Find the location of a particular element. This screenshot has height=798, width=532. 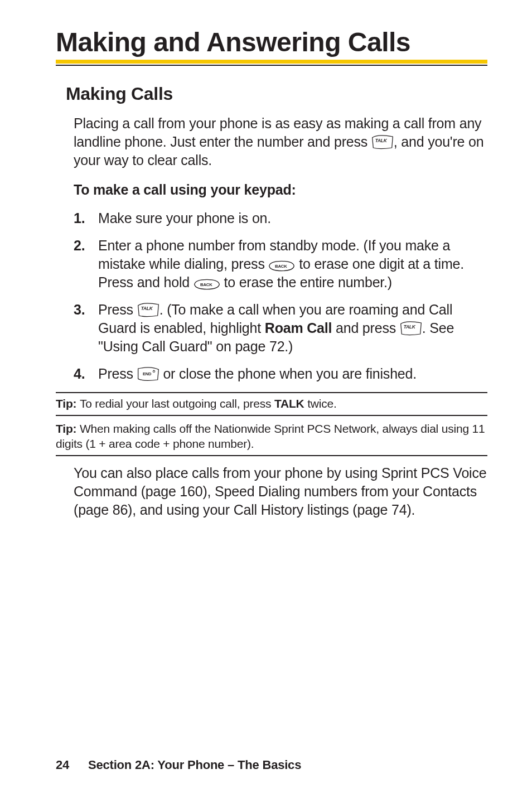

step-number: 3. is located at coordinates (86, 328).